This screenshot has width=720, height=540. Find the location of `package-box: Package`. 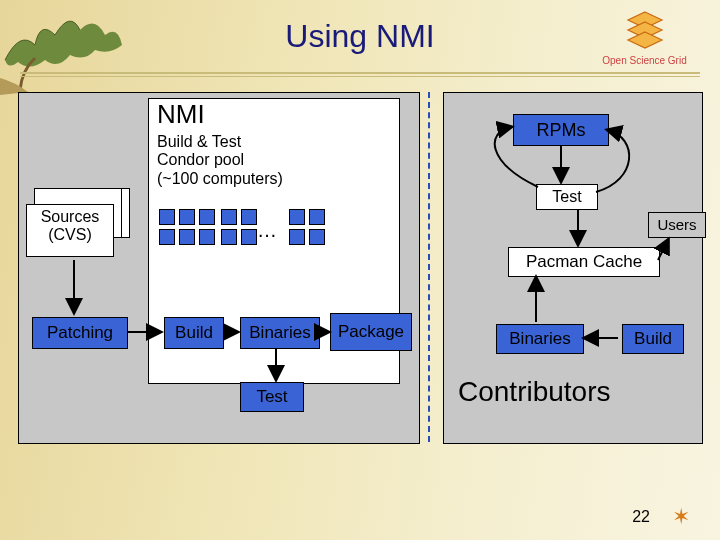

package-box: Package is located at coordinates (371, 332).